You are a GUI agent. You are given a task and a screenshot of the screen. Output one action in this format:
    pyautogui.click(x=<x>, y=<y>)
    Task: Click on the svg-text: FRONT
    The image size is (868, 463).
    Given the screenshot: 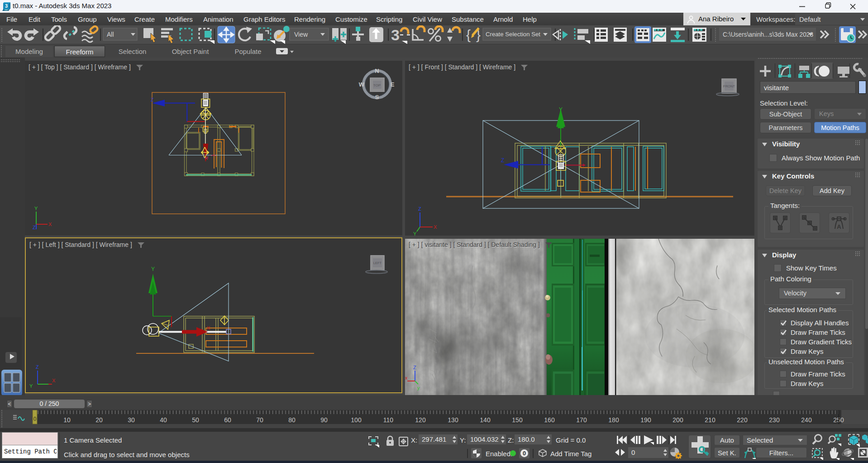 What is the action you would take?
    pyautogui.click(x=729, y=86)
    